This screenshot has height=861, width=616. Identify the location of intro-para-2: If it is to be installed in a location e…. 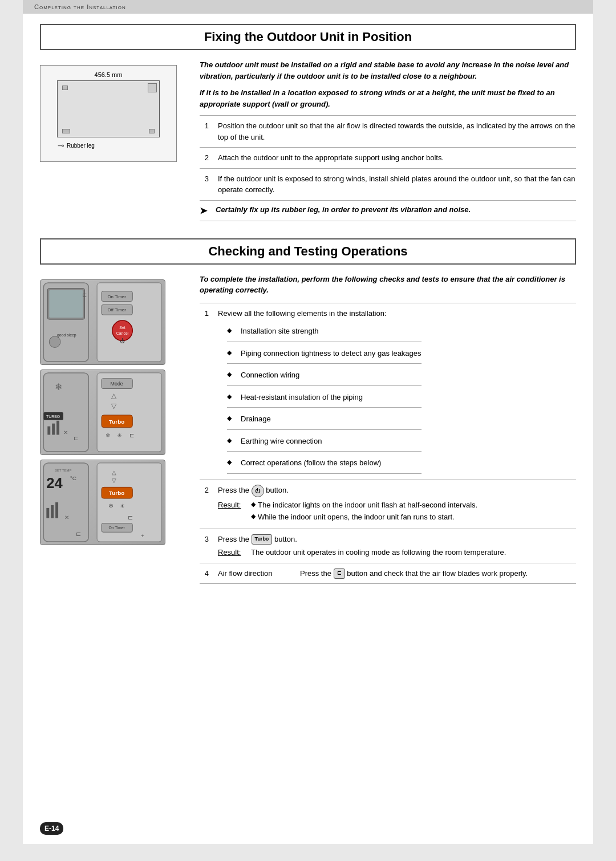
(388, 98).